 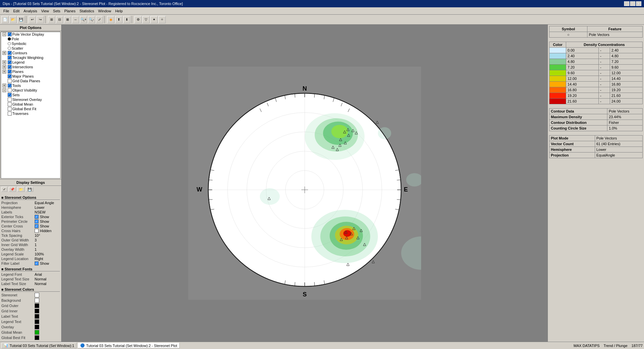 I want to click on expander-tools: +, so click(x=4, y=86).